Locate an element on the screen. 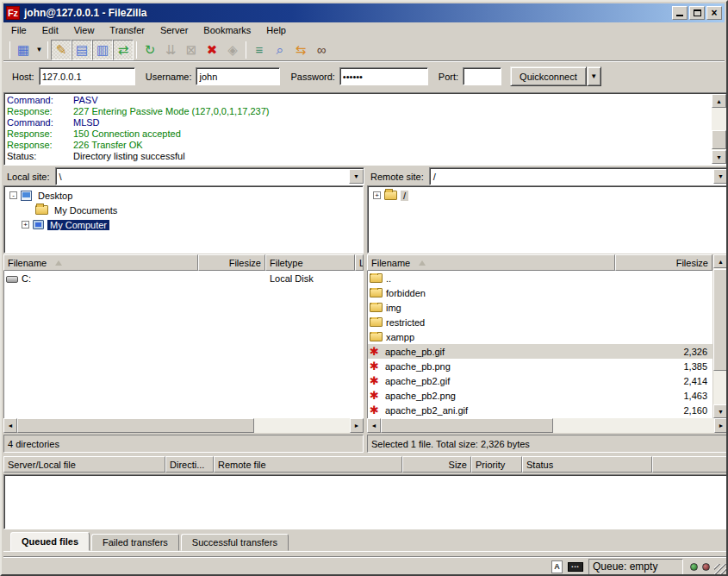  local-file-row: C: Local Disk is located at coordinates (184, 278).